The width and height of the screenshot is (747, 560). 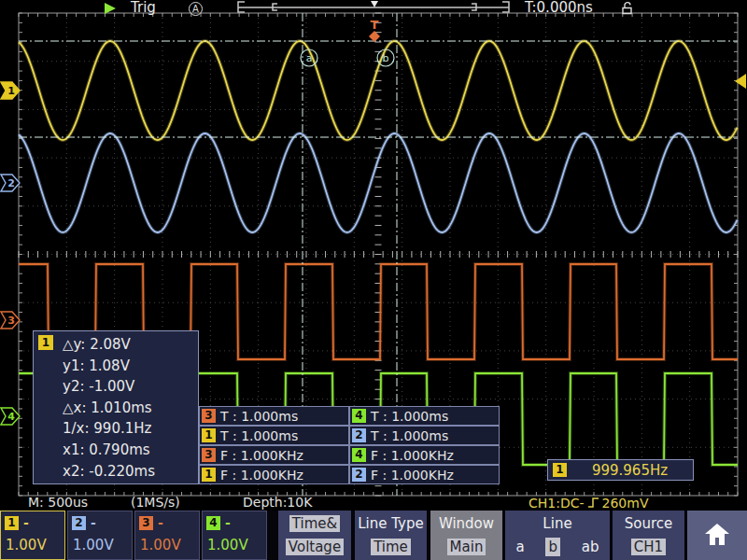 What do you see at coordinates (33, 536) in the screenshot?
I see `channel-1-box: 1-1.00V` at bounding box center [33, 536].